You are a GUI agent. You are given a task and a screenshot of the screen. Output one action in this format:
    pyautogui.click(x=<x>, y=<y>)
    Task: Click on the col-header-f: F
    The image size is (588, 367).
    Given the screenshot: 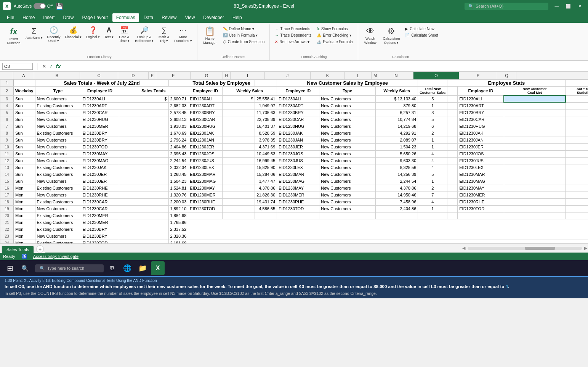 What is the action you would take?
    pyautogui.click(x=173, y=76)
    